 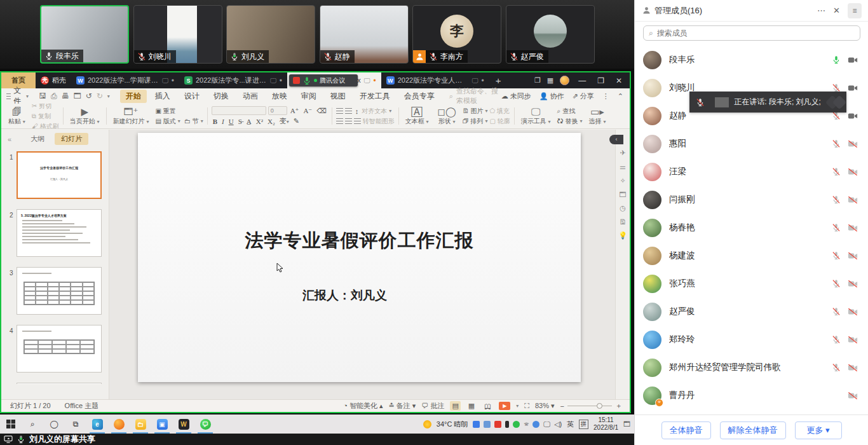 I want to click on normal-view-icon: ▤, so click(x=455, y=406).